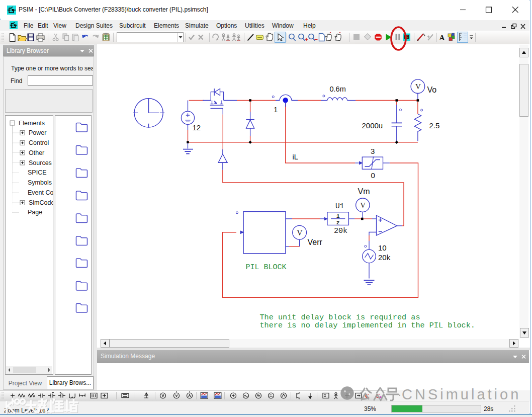 The height and width of the screenshot is (417, 532). What do you see at coordinates (315, 242) in the screenshot?
I see `svg-text: Verr` at bounding box center [315, 242].